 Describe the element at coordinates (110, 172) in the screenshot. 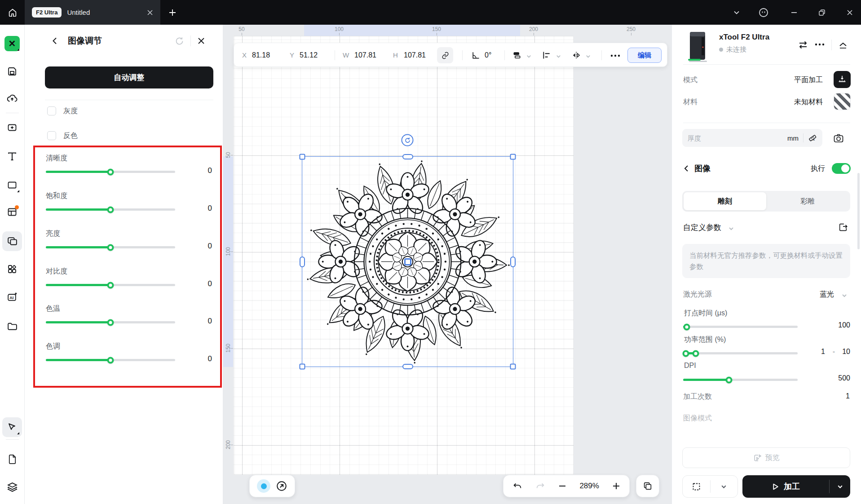

I see `clarity-knob` at that location.